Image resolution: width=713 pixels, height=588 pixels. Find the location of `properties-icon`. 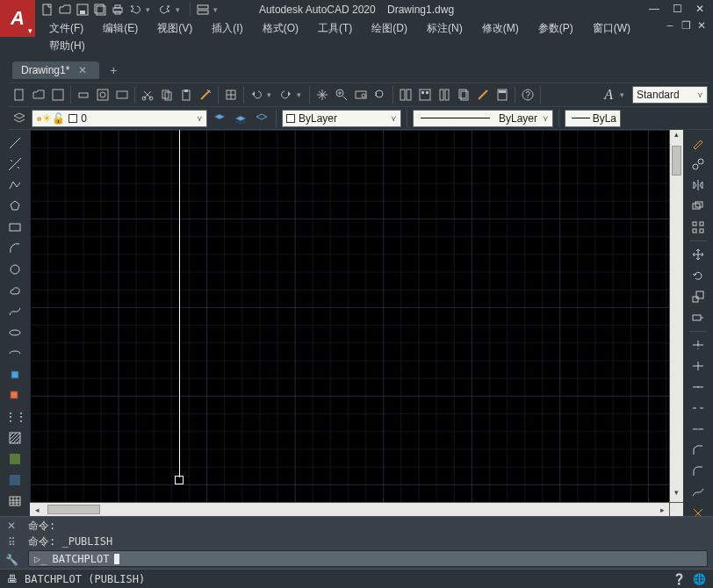

properties-icon is located at coordinates (406, 95).